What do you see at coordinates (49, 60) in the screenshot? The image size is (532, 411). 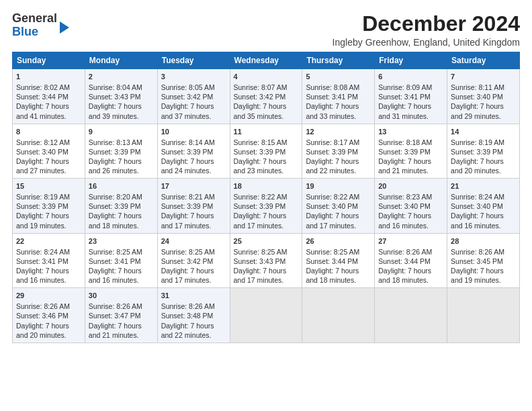 I see `day-header-sunday: Sunday` at bounding box center [49, 60].